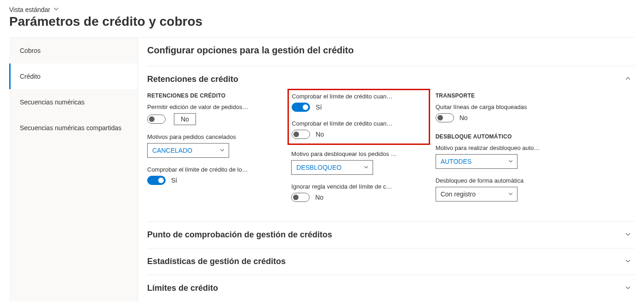 Image resolution: width=644 pixels, height=305 pixels. I want to click on section-title: Retenciones de crédito, so click(193, 79).